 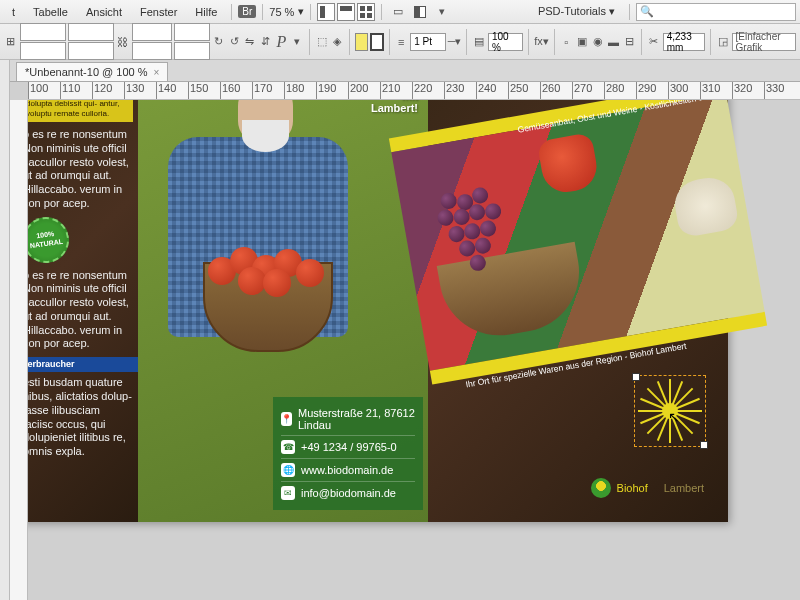 I want to click on rotate-field, so click(x=192, y=32).